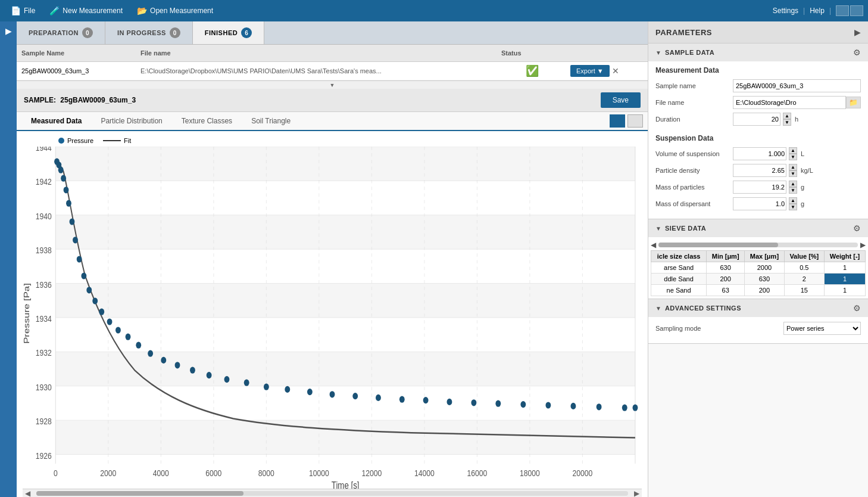 This screenshot has height=497, width=868. What do you see at coordinates (44, 455) in the screenshot?
I see `svg-text: 1926` at bounding box center [44, 455].